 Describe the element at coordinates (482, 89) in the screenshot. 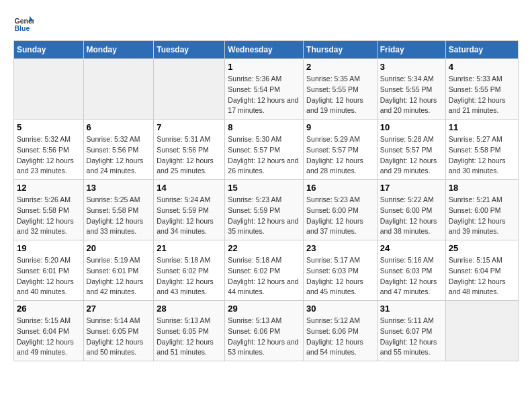

I see `day-cell: 4Sunrise: 5:33 AM Sunset: 5:55 PM Daylig…` at that location.